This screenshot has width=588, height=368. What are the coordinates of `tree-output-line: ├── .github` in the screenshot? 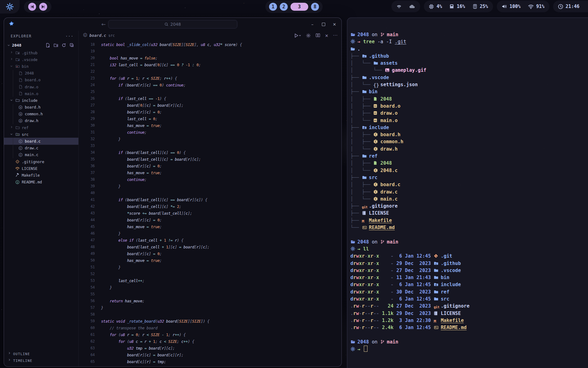 It's located at (469, 56).